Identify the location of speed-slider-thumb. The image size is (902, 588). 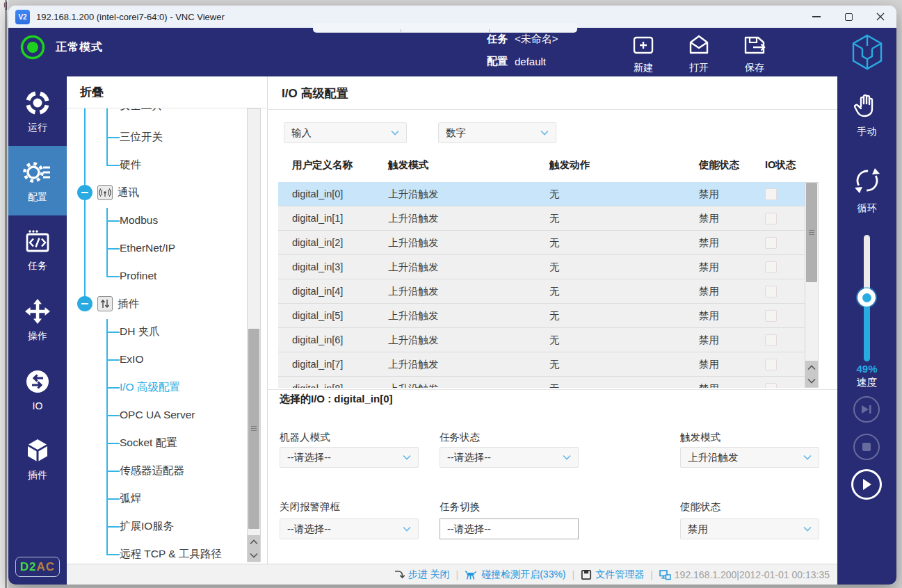
(867, 297).